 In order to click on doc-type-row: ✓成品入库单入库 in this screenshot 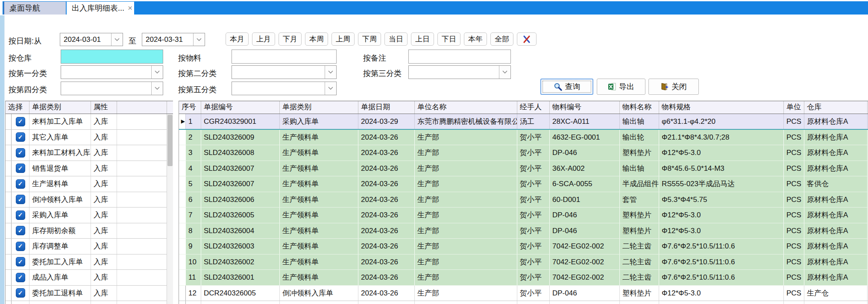, I will do `click(89, 278)`.